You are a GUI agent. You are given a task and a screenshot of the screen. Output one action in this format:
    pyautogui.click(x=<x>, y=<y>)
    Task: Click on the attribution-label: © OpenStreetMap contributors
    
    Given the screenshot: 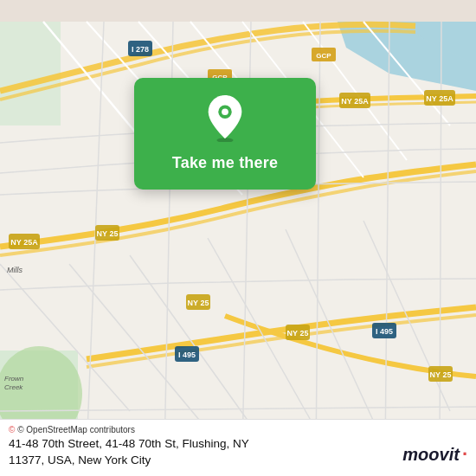 What is the action you would take?
    pyautogui.click(x=76, y=429)
    